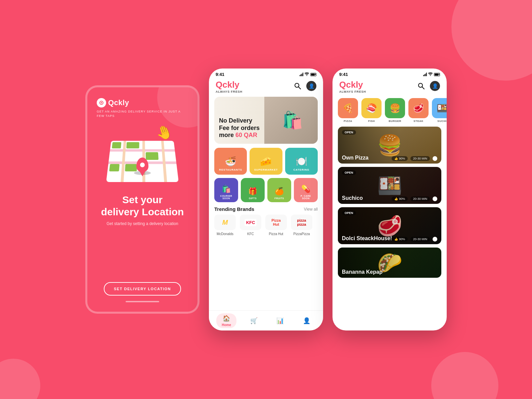  I want to click on bananna-name: Bananna Kepap, so click(362, 272).